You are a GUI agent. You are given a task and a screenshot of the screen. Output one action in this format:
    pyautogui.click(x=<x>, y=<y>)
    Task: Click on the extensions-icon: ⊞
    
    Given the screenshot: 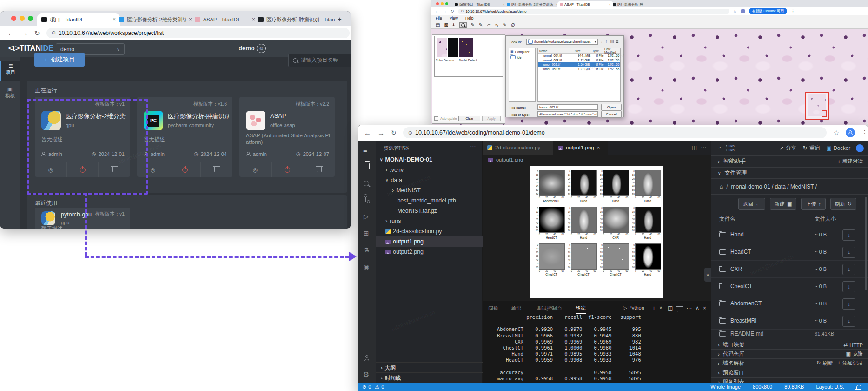 What is the action you would take?
    pyautogui.click(x=366, y=233)
    